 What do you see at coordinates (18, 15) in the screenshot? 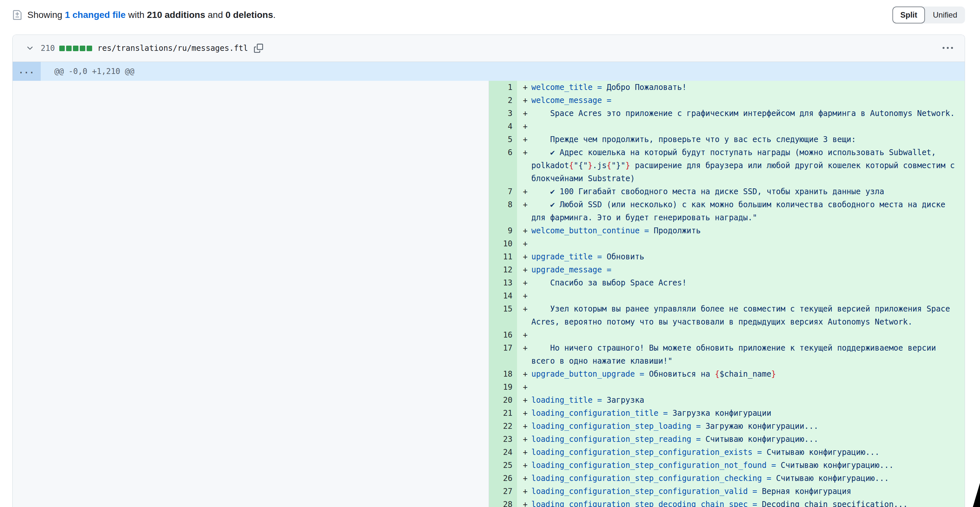
I see `file-diff-icon` at bounding box center [18, 15].